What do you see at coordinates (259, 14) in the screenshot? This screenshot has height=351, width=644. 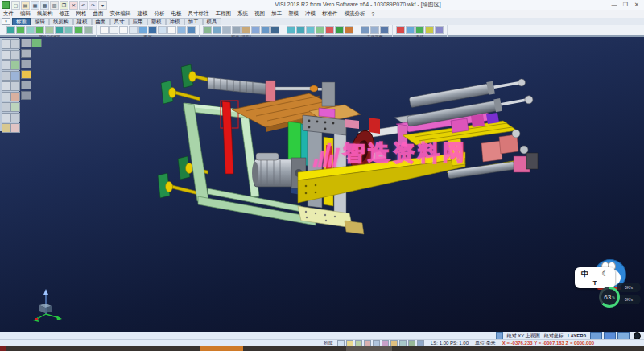 I see `menu-item: 视图` at bounding box center [259, 14].